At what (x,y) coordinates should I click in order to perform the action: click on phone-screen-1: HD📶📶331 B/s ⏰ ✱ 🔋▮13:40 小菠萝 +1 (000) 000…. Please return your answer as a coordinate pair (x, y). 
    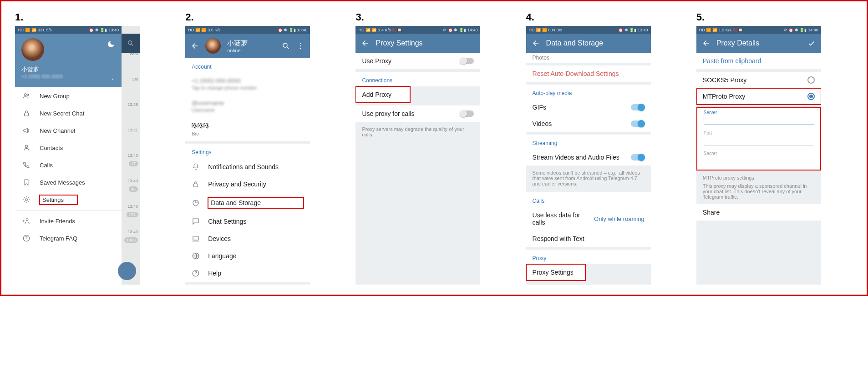
    Looking at the image, I should click on (77, 155).